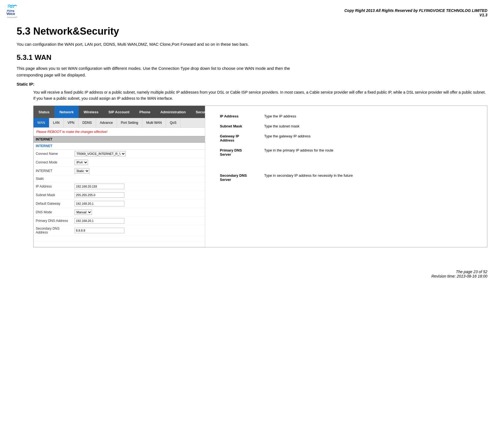 The image size is (504, 441). I want to click on subtab-multi-wan: Multi WAN, so click(154, 123).